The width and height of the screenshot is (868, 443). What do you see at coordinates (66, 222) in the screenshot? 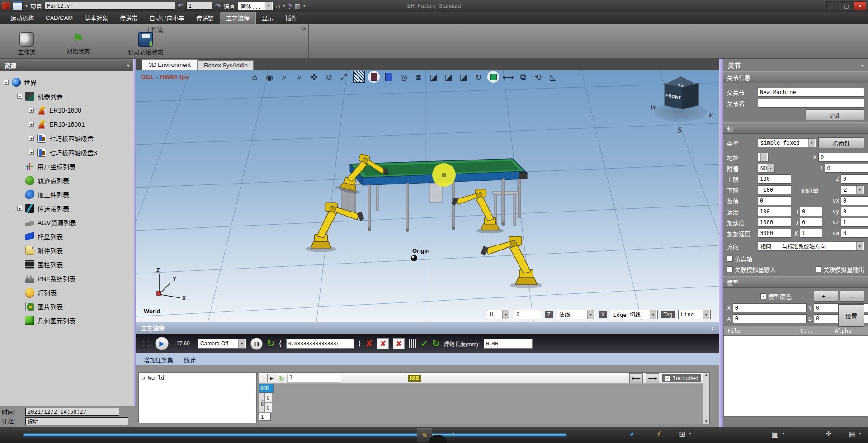
I see `tree-item: AGV资源列表` at bounding box center [66, 222].